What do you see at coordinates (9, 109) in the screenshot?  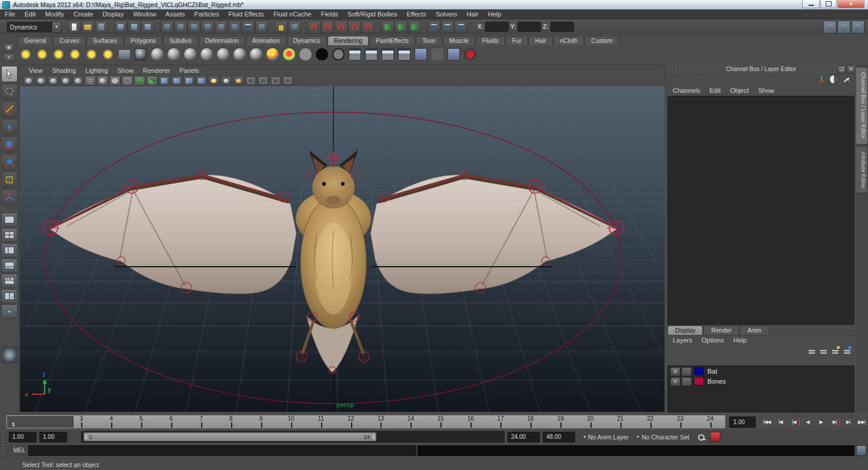 I see `paint-selection-tool` at bounding box center [9, 109].